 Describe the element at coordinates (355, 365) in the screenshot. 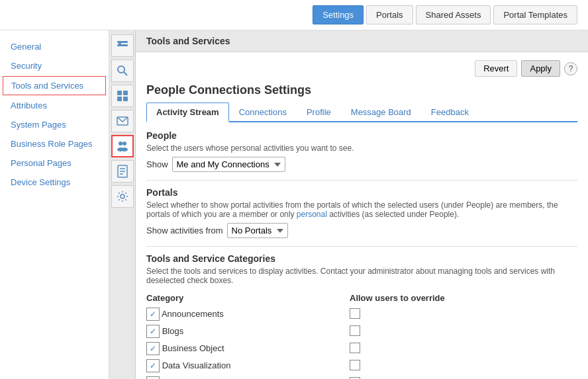

I see `data-visualization-override-checkbox` at that location.